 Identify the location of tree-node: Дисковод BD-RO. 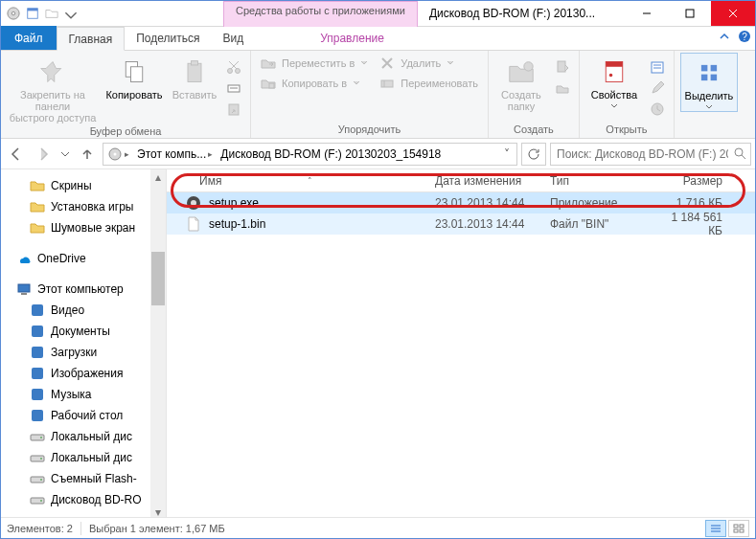
(83, 500).